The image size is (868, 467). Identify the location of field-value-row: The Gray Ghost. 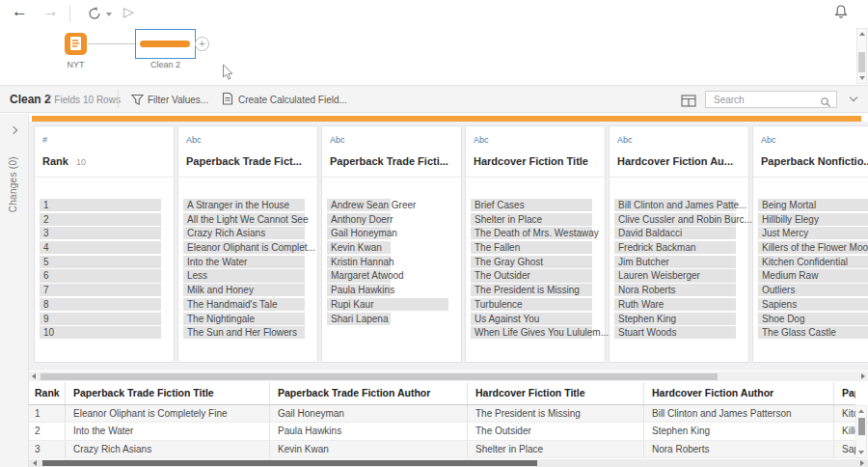
(531, 262).